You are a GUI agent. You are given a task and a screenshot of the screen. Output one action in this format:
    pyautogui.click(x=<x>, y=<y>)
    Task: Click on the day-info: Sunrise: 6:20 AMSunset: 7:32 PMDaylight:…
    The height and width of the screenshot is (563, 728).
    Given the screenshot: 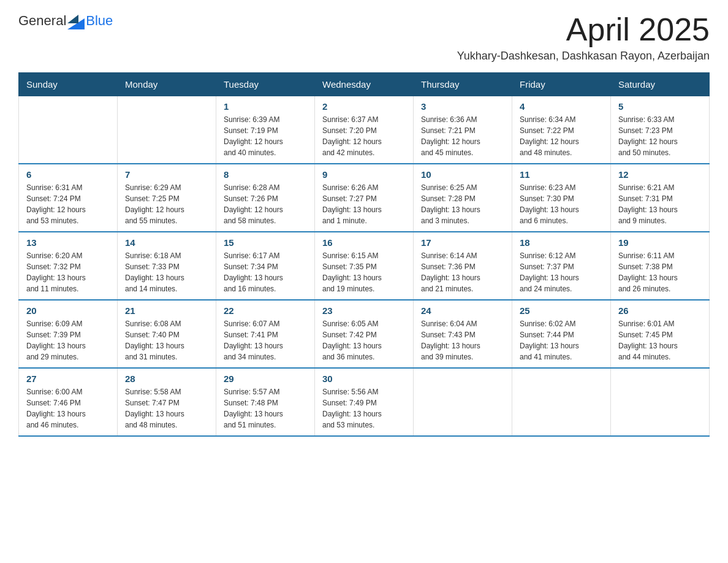 What is the action you would take?
    pyautogui.click(x=68, y=272)
    